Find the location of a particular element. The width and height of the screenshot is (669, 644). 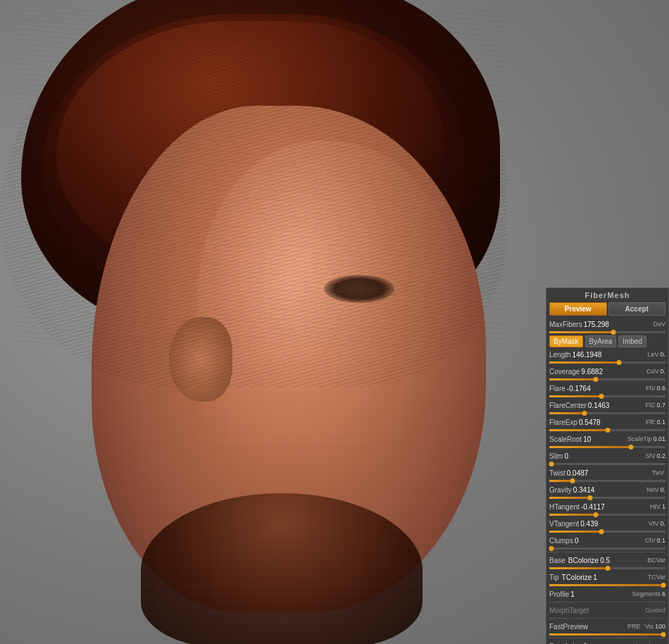

vtangent-slider is located at coordinates (607, 531).